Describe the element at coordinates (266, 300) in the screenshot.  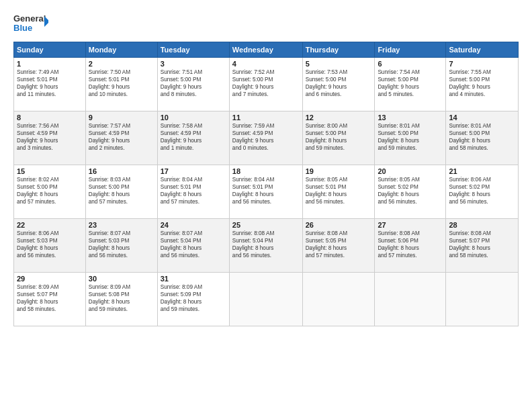
I see `calendar-week-row: 29Sunrise: 8:09 AM Sunset: 5:07 PM Dayli…` at that location.